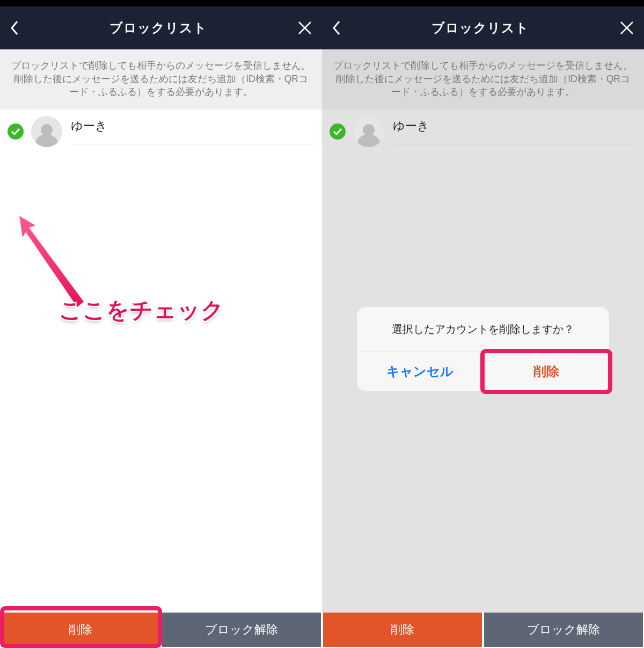 The width and height of the screenshot is (644, 648). Describe the element at coordinates (546, 372) in the screenshot. I see `dialog-confirm-button: 削除` at that location.